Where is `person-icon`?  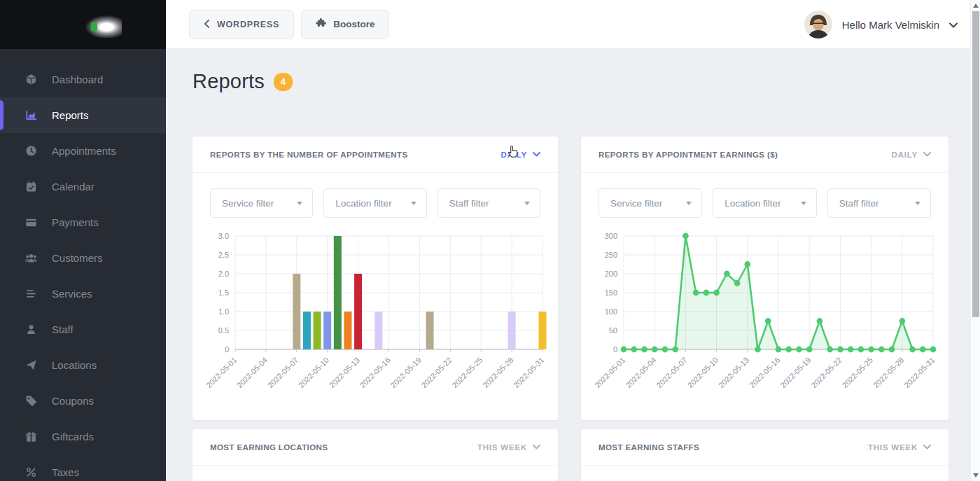 person-icon is located at coordinates (31, 329).